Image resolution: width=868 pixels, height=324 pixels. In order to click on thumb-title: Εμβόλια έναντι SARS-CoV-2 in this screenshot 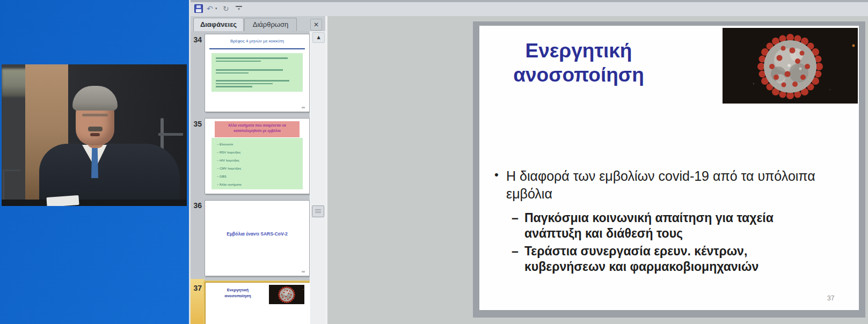, I will do `click(257, 234)`.